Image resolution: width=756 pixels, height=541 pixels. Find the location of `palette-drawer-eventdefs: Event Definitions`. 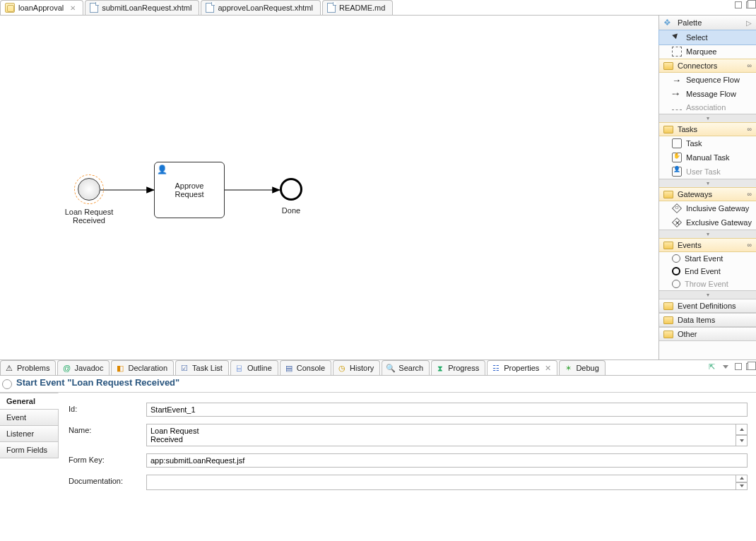

palette-drawer-eventdefs: Event Definitions is located at coordinates (708, 306).